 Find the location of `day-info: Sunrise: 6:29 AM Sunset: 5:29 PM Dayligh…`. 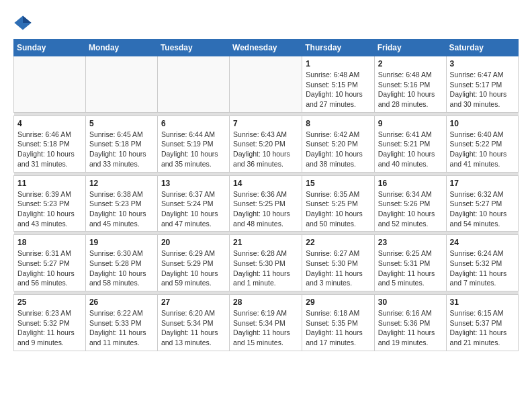

day-info: Sunrise: 6:29 AM Sunset: 5:29 PM Dayligh… is located at coordinates (193, 269).